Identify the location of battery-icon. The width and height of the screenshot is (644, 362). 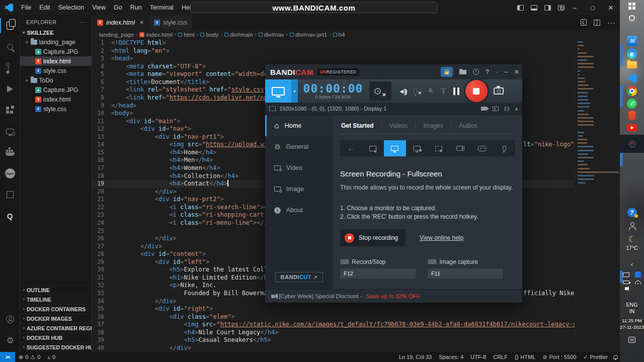
(626, 283).